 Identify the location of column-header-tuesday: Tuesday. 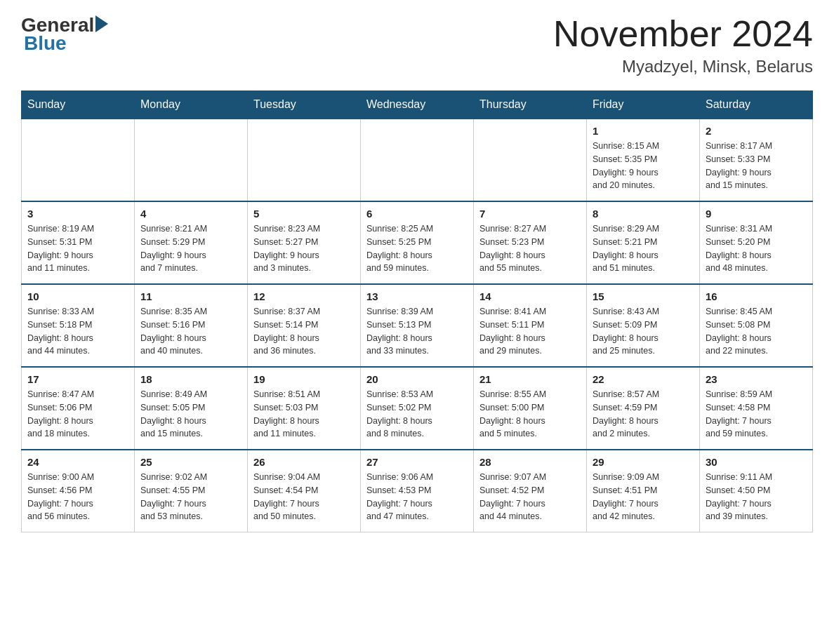
(305, 105).